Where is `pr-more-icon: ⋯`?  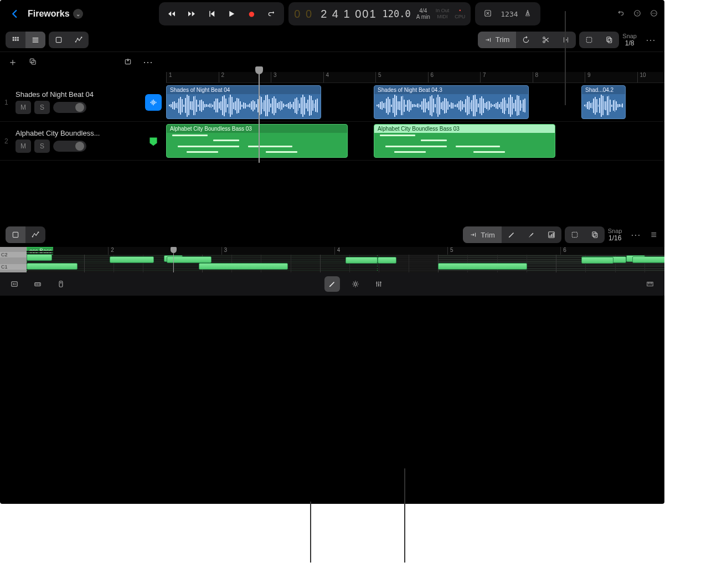
pr-more-icon: ⋯ is located at coordinates (636, 235).